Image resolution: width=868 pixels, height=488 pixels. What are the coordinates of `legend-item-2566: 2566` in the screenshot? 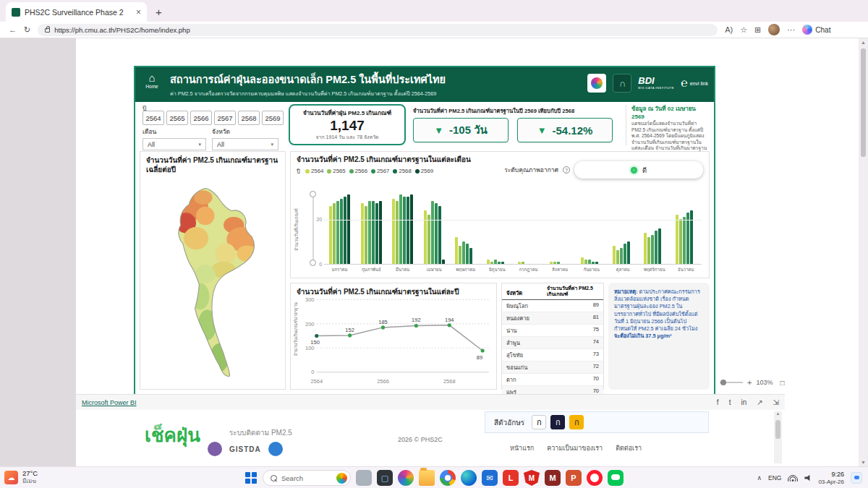 It's located at (359, 171).